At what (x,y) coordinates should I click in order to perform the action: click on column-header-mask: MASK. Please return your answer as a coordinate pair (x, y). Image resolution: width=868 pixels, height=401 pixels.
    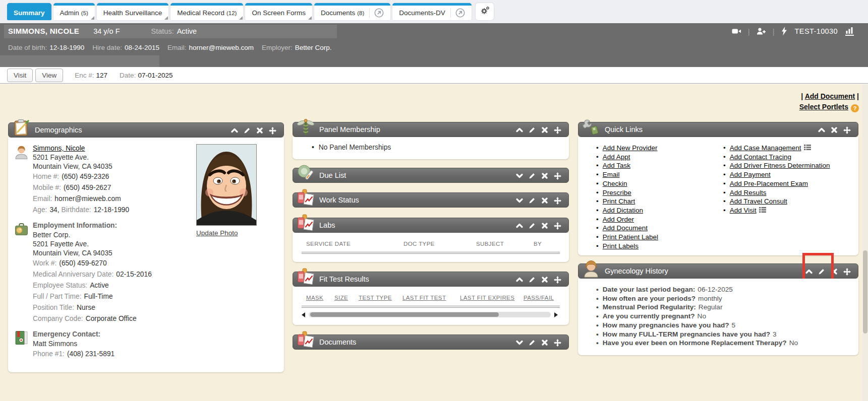
    Looking at the image, I should click on (315, 298).